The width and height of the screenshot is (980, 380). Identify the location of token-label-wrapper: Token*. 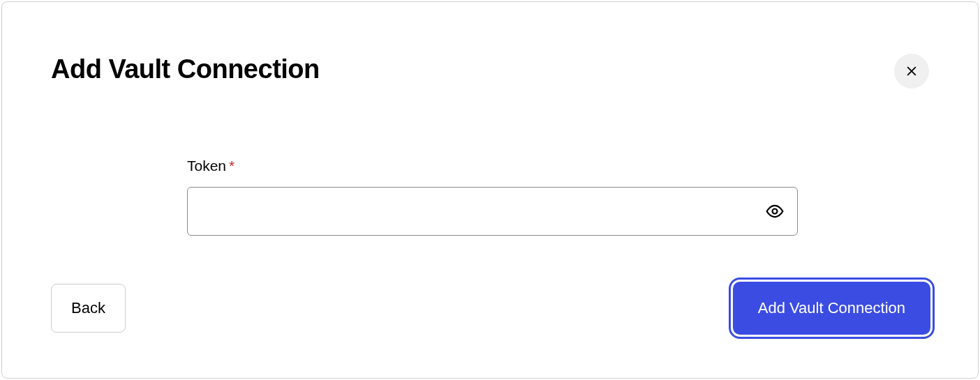
(211, 167).